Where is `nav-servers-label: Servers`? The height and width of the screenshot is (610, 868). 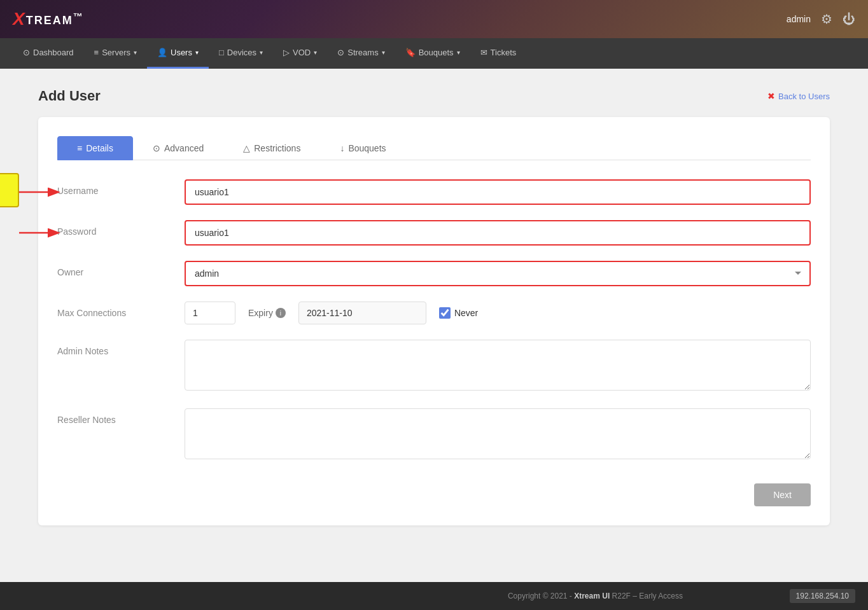
nav-servers-label: Servers is located at coordinates (116, 52).